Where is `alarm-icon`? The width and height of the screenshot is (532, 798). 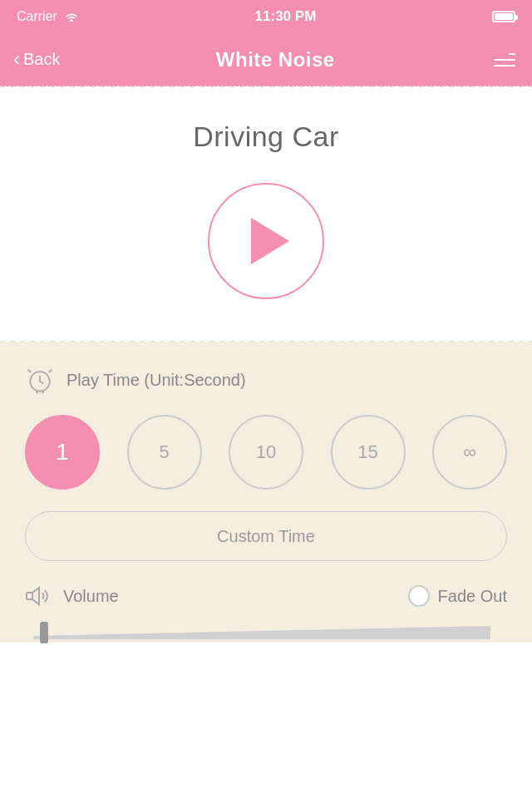
alarm-icon is located at coordinates (40, 380).